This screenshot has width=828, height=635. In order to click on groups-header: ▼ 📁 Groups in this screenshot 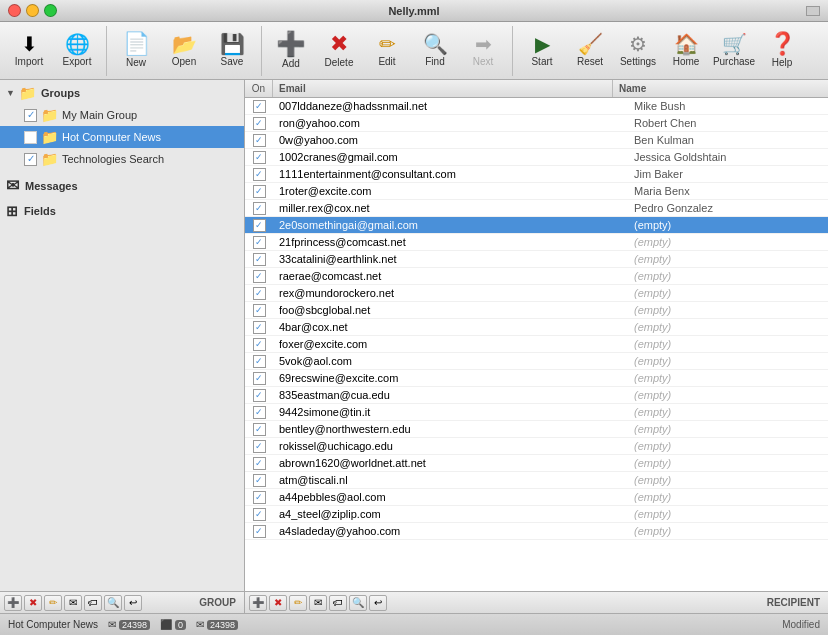, I will do `click(122, 93)`.